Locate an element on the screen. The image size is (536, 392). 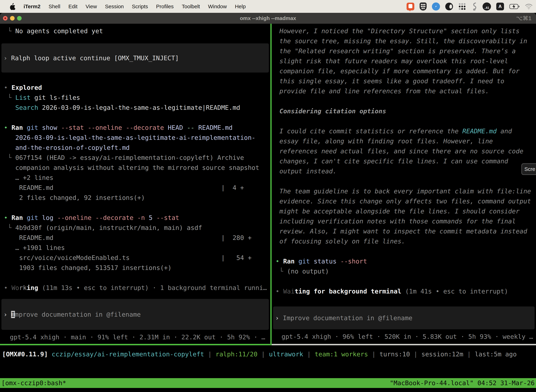
inject-banner: › Ralph loop active continue [OMX_TMUX_I… is located at coordinates (135, 58).